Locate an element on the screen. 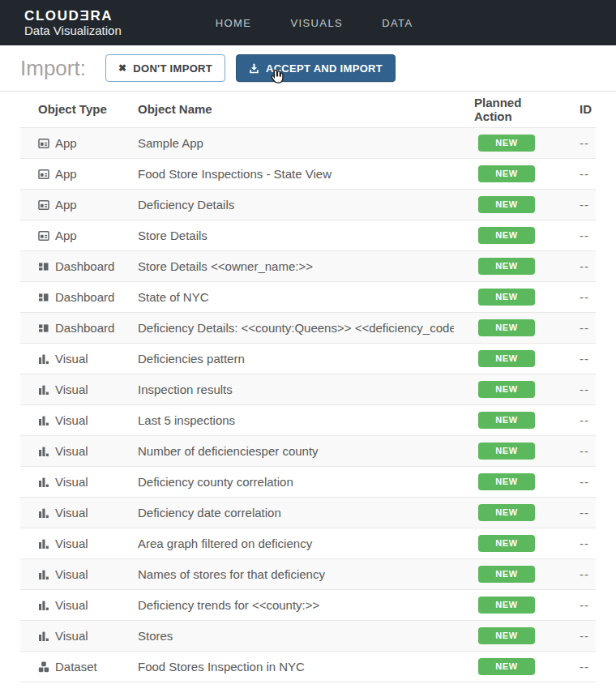 This screenshot has height=697, width=616. table-row: VisualInspection resultsNEW-- is located at coordinates (308, 389).